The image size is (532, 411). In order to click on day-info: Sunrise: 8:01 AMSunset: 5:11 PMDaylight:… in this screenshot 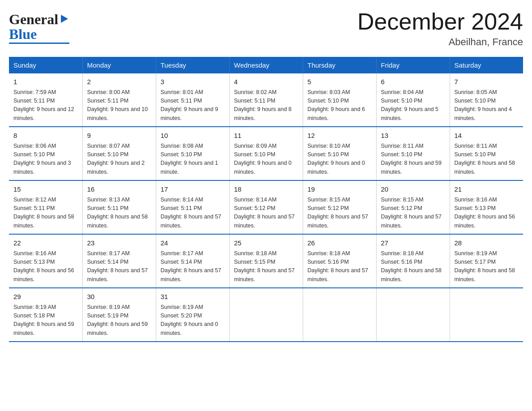, I will do `click(193, 106)`.